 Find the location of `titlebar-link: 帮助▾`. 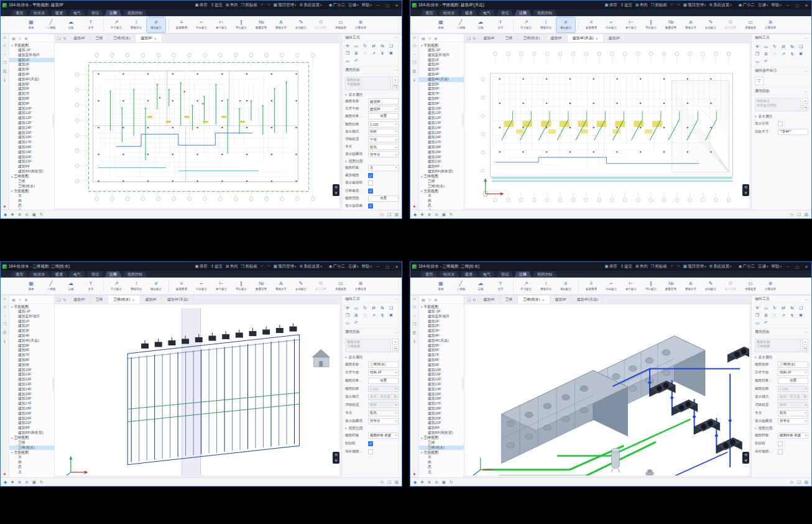

titlebar-link: 帮助▾ is located at coordinates (367, 266).